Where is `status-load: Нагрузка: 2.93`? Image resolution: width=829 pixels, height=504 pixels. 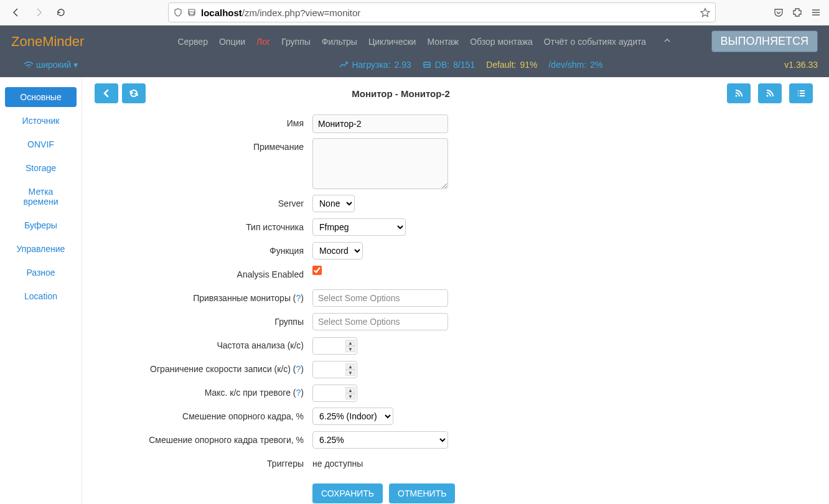
status-load: Нагрузка: 2.93 is located at coordinates (375, 65).